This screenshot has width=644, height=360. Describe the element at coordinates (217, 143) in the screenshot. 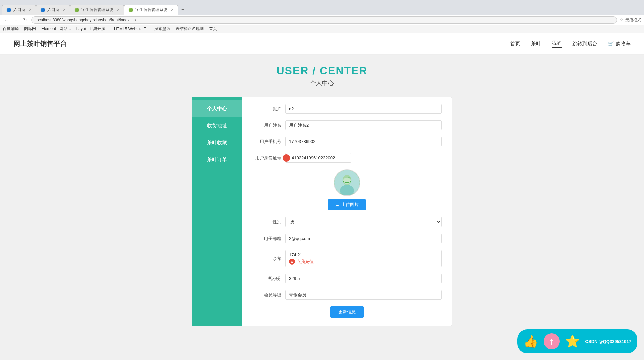

I see `sidebar-item-favorites: 茶叶收藏` at that location.